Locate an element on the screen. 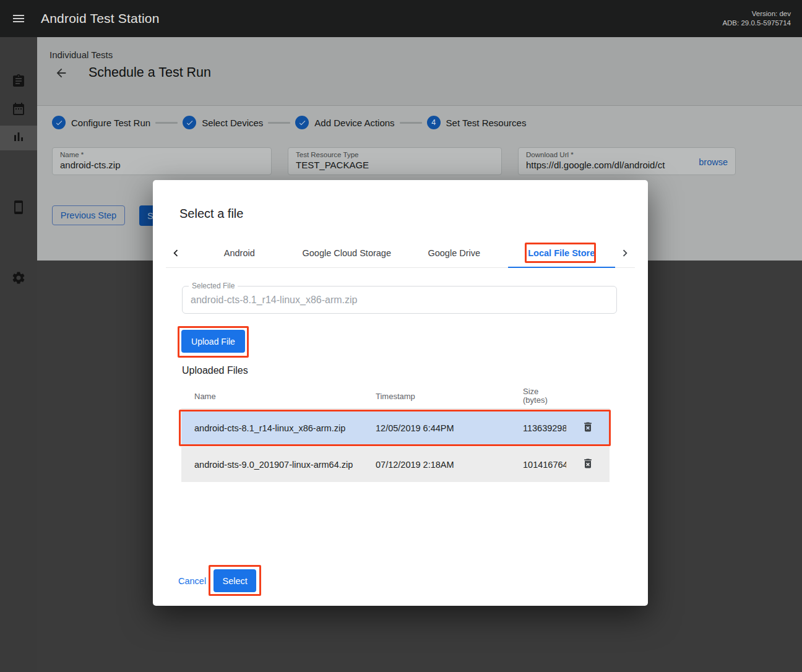 This screenshot has width=802, height=672. version-info: Version: dev ADB: 29.0.5-5975714 is located at coordinates (756, 19).